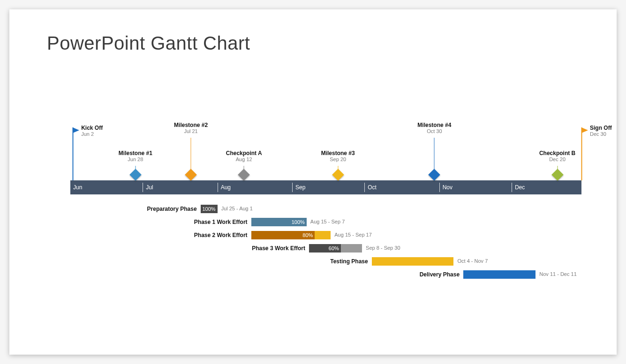 The height and width of the screenshot is (364, 626). What do you see at coordinates (326, 223) in the screenshot?
I see `task-row: Phase 1 Work Effort100%Aug 15 - Sep 7` at bounding box center [326, 223].